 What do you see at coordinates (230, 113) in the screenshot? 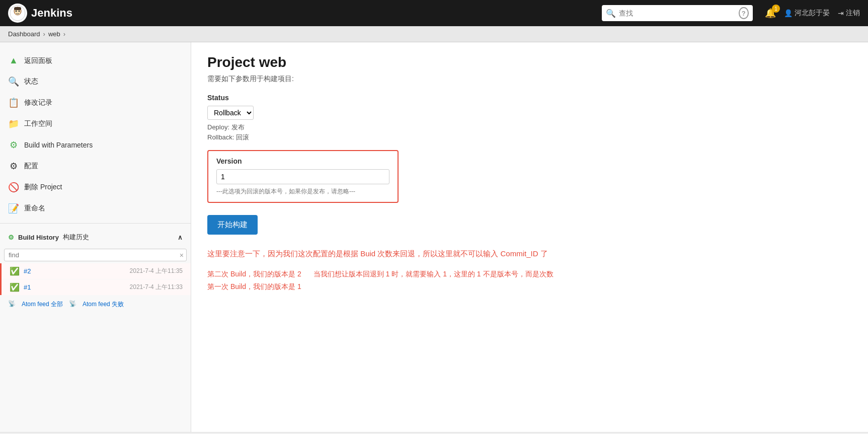
I see `status-dropdown: Rollback Deploy` at bounding box center [230, 113].